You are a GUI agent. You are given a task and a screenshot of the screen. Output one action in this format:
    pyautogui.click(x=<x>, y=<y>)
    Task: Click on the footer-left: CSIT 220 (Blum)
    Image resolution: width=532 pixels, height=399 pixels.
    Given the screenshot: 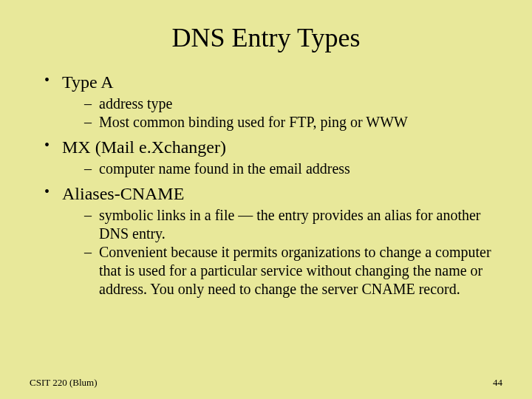 What is the action you would take?
    pyautogui.click(x=64, y=383)
    